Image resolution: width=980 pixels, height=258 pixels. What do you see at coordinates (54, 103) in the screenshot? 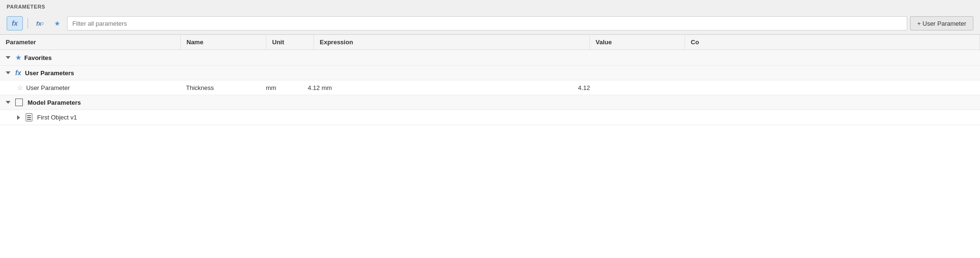
I see `model-params-label: Model Parameters` at bounding box center [54, 103].